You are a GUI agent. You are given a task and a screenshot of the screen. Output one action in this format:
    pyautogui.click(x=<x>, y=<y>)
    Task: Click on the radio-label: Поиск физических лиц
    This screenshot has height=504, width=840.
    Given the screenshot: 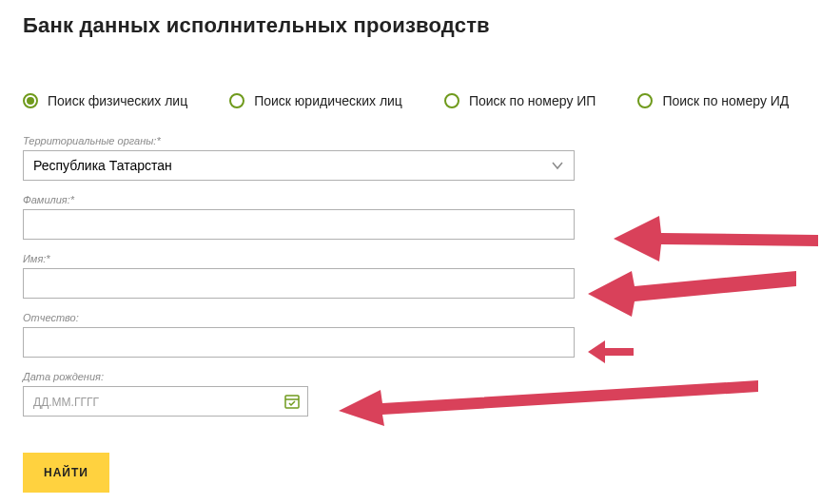 What is the action you would take?
    pyautogui.click(x=118, y=101)
    